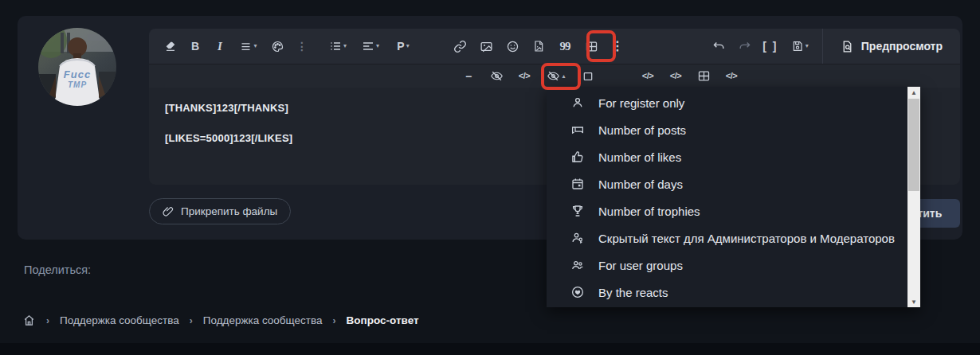 The width and height of the screenshot is (980, 355). Describe the element at coordinates (914, 302) in the screenshot. I see `scroll-down-button: ▼` at that location.